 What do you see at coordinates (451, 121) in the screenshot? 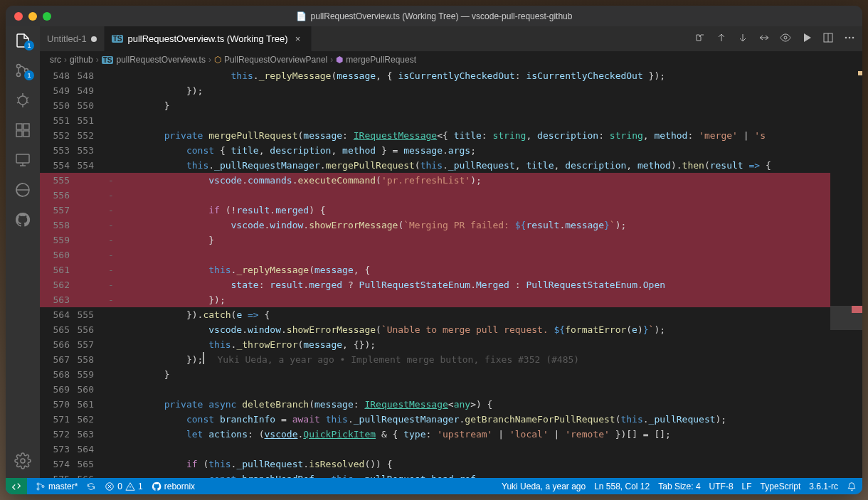
I see `code-line: 551551` at bounding box center [451, 121].